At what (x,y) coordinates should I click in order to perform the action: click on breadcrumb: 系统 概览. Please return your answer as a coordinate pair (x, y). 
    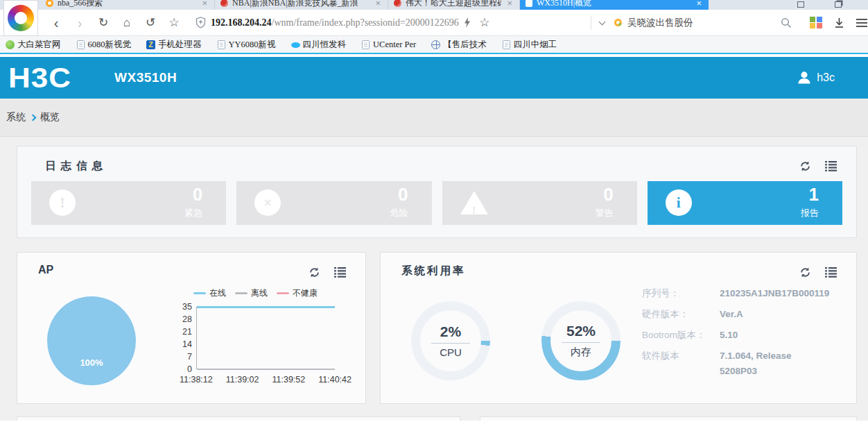
    Looking at the image, I should click on (434, 118).